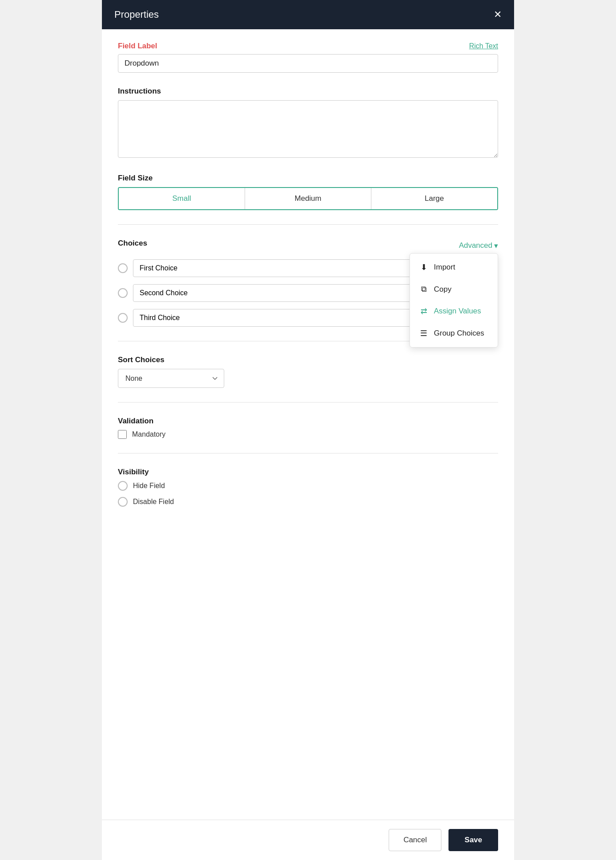 The height and width of the screenshot is (860, 616). Describe the element at coordinates (308, 283) in the screenshot. I see `choices-section: Choices Advanced ▾ ⬇ Import ⧉ Copy` at that location.